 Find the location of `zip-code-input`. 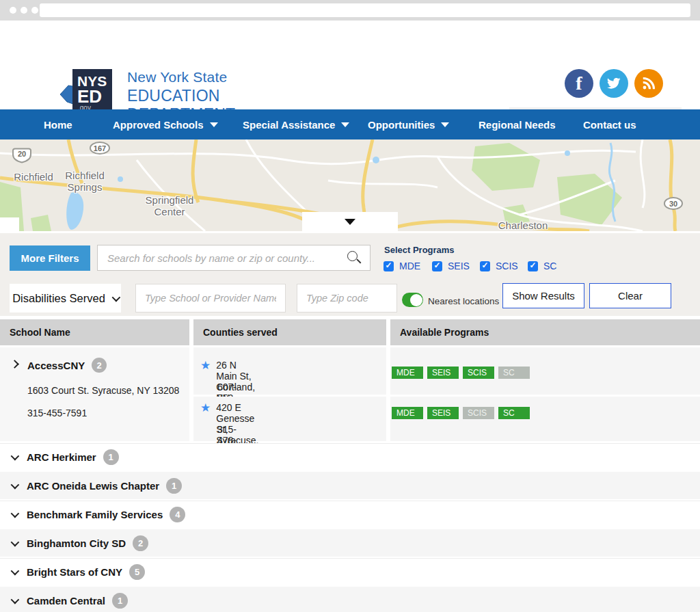

zip-code-input is located at coordinates (347, 298).